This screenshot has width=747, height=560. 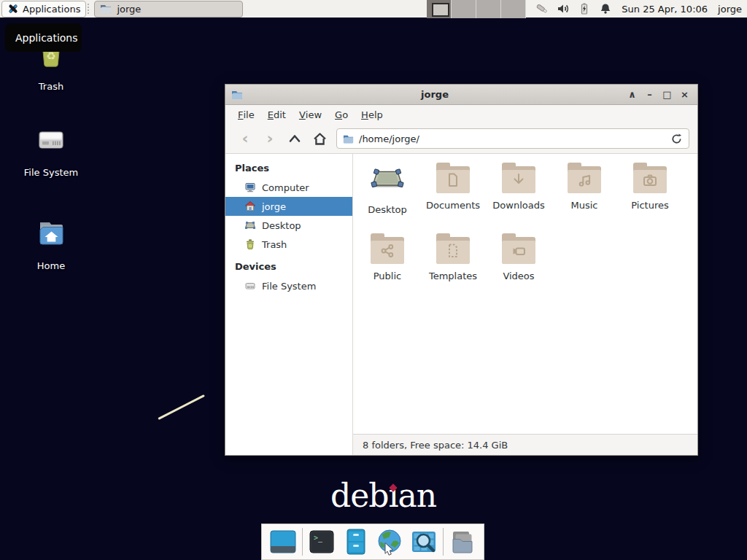 I want to click on forward-button: ›, so click(x=270, y=139).